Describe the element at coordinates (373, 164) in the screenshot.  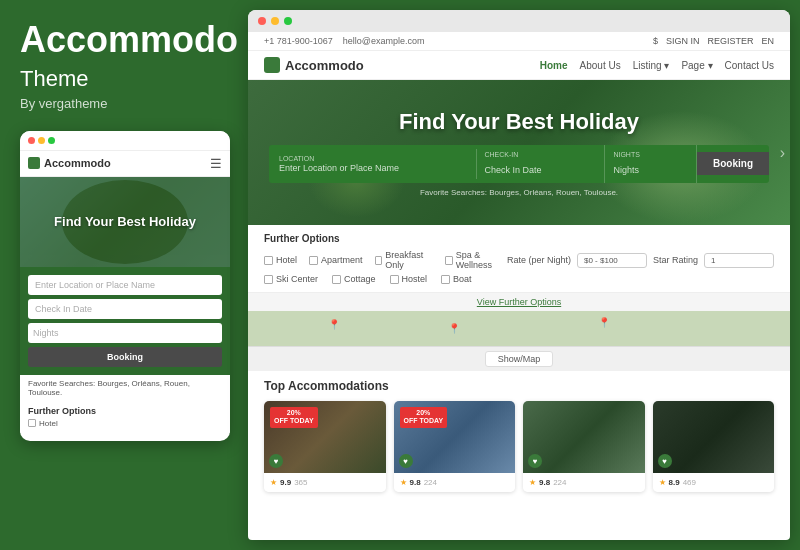
I see `hero-location-field: LOCATION Enter Location or Place Name` at that location.